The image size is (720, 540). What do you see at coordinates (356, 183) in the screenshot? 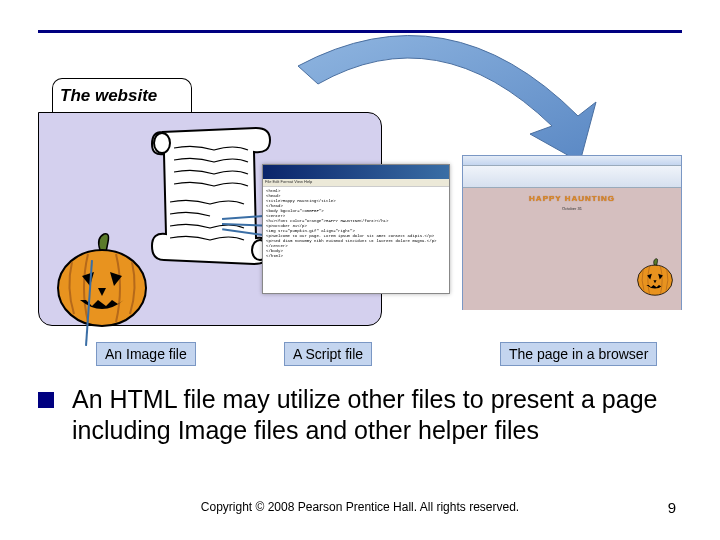
I see `notepad-menubar: File Edit Format View Help` at bounding box center [356, 183].